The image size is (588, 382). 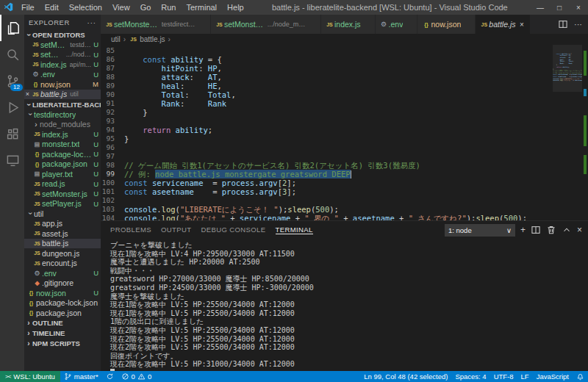 I want to click on folder-testdirectory: ›testdirectory, so click(x=62, y=115).